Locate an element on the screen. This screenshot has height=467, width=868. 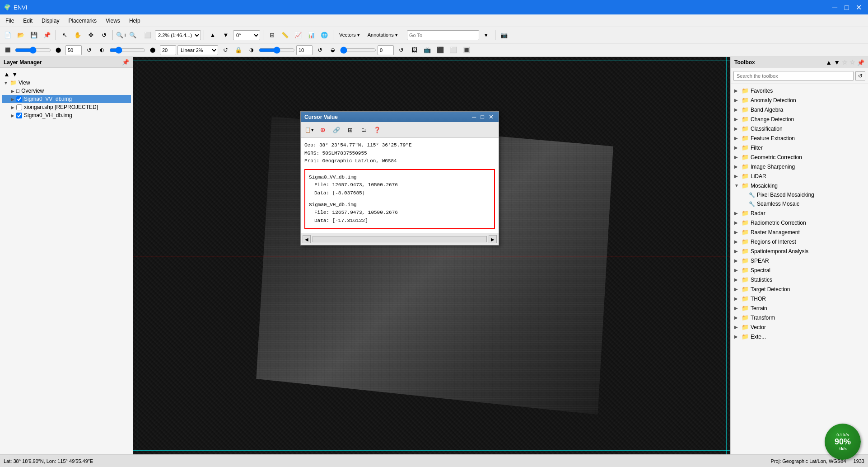
toolbox-item-4: ▶📁Classification is located at coordinates (799, 128).